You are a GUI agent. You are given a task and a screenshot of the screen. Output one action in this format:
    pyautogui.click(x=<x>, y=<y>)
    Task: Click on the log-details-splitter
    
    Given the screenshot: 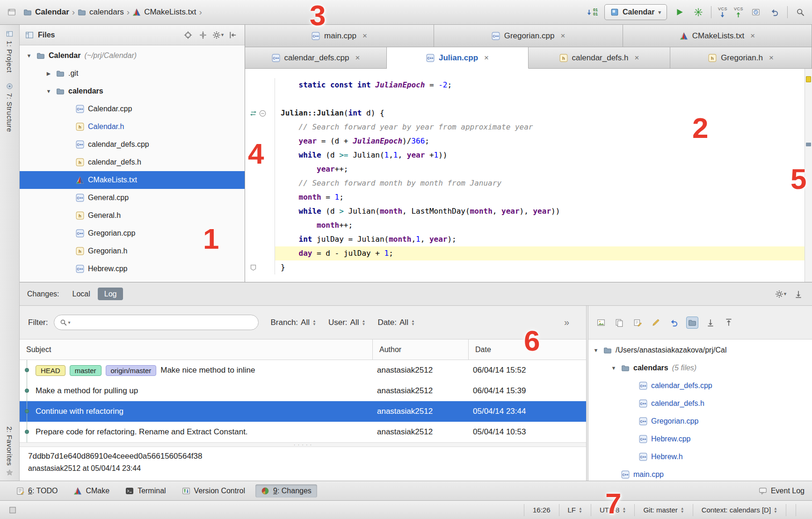 What is the action you would take?
    pyautogui.click(x=303, y=445)
    